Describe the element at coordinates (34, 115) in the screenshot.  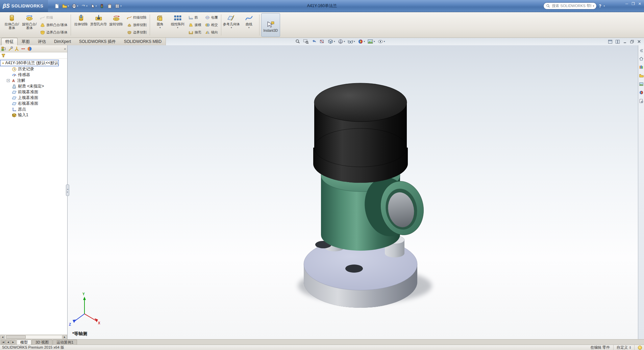
I see `tree-item-imported: 输入1` at that location.